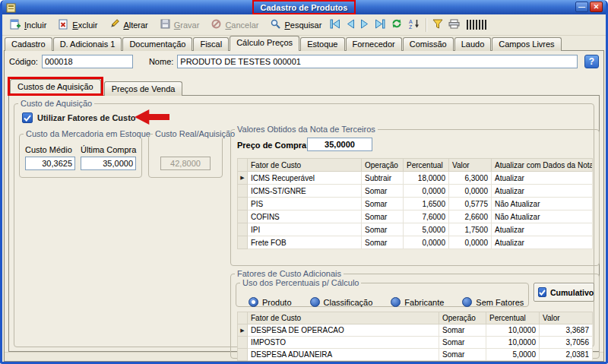 The height and width of the screenshot is (364, 608). I want to click on table-row: DESPESA ADUANEIRASomar5,00002,0381, so click(415, 355).